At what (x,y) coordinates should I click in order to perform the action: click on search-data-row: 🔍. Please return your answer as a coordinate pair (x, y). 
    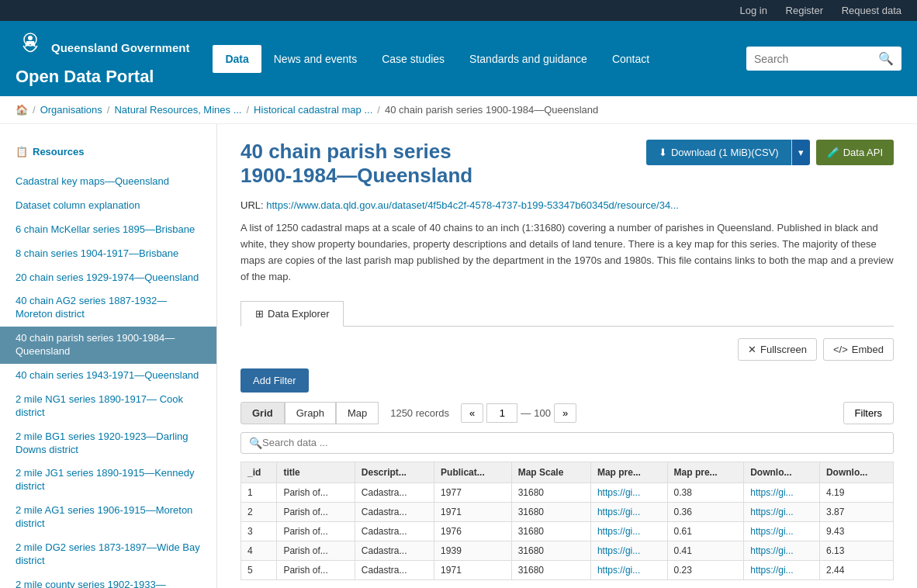
    Looking at the image, I should click on (567, 443).